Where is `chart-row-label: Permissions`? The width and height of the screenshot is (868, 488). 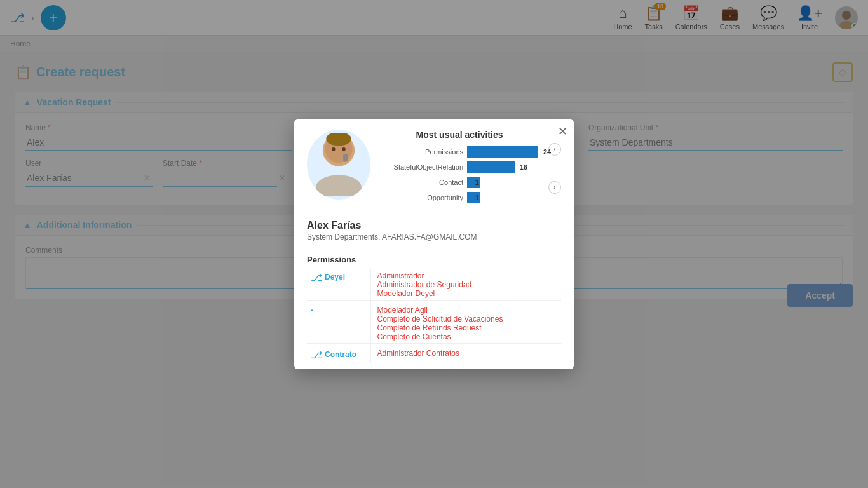
chart-row-label: Permissions is located at coordinates (422, 152).